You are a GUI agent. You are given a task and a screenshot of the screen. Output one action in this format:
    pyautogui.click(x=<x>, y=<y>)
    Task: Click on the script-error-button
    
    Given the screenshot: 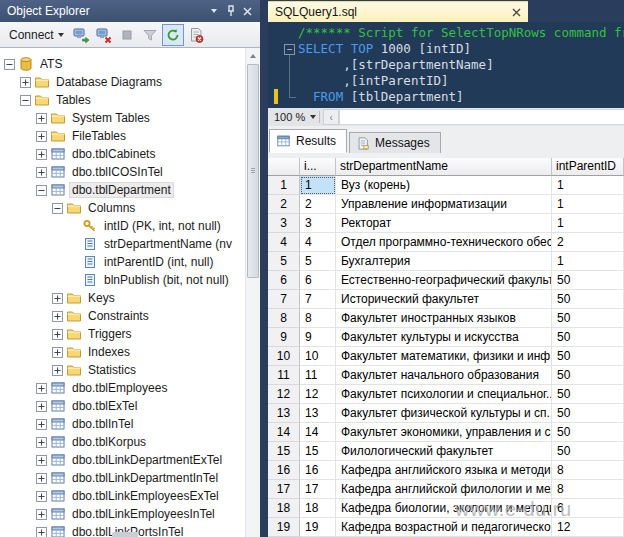 What is the action you would take?
    pyautogui.click(x=196, y=35)
    